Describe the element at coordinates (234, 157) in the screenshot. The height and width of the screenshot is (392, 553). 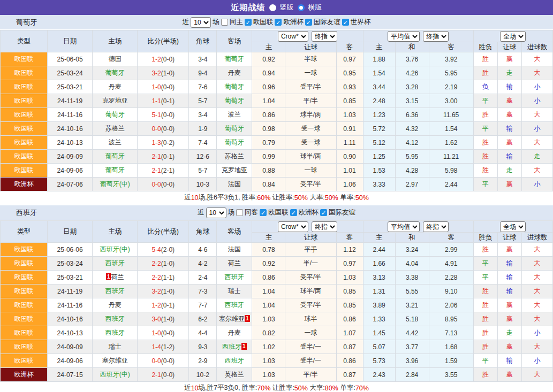
I see `away-team-cell: 苏格兰` at that location.